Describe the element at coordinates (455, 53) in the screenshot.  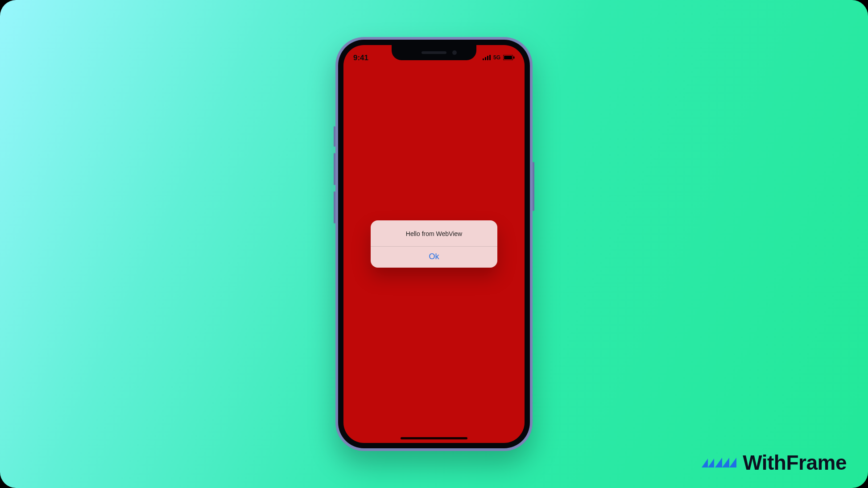
I see `front-camera` at that location.